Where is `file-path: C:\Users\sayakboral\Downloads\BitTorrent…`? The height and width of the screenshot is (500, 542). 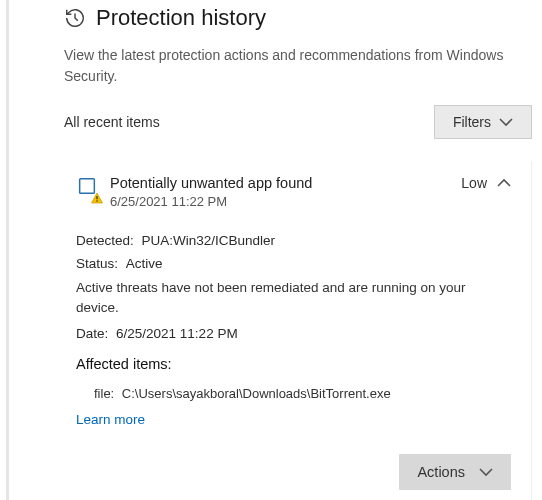
file-path: C:\Users\sayakboral\Downloads\BitTorrent… is located at coordinates (256, 394).